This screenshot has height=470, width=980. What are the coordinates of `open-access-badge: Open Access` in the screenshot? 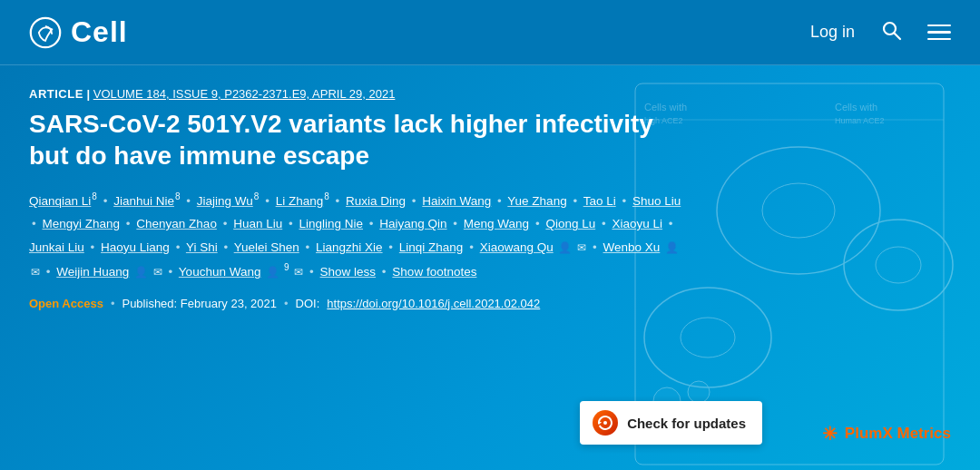 It's located at (66, 303).